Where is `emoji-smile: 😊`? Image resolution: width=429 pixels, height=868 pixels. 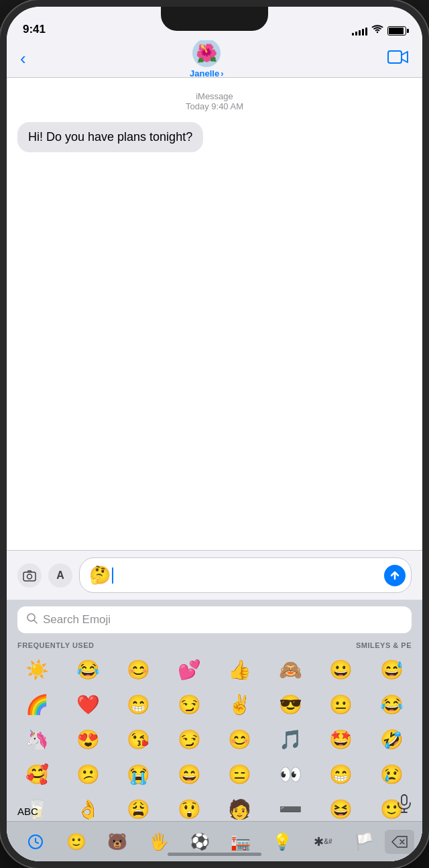 emoji-smile: 😊 is located at coordinates (139, 669).